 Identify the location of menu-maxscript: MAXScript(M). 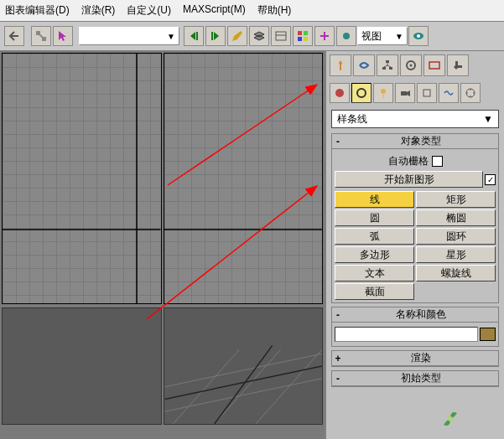
(215, 10).